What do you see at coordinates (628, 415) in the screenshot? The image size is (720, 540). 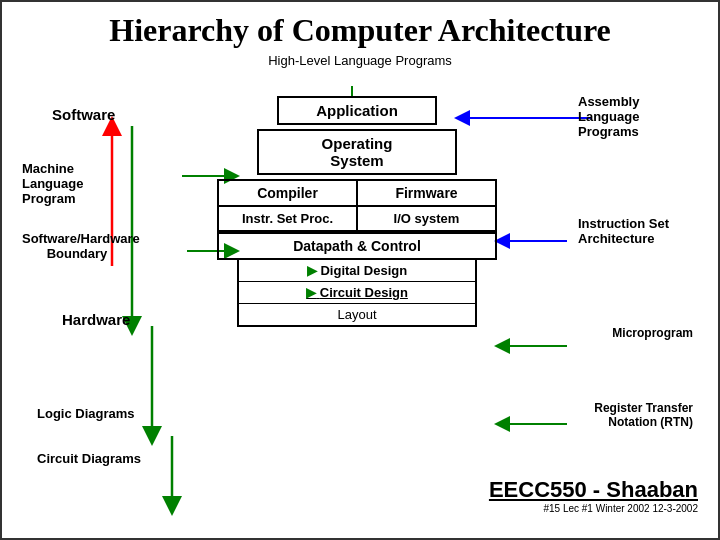 I see `label-rtn: Register TransferNotation (RTN)` at bounding box center [628, 415].